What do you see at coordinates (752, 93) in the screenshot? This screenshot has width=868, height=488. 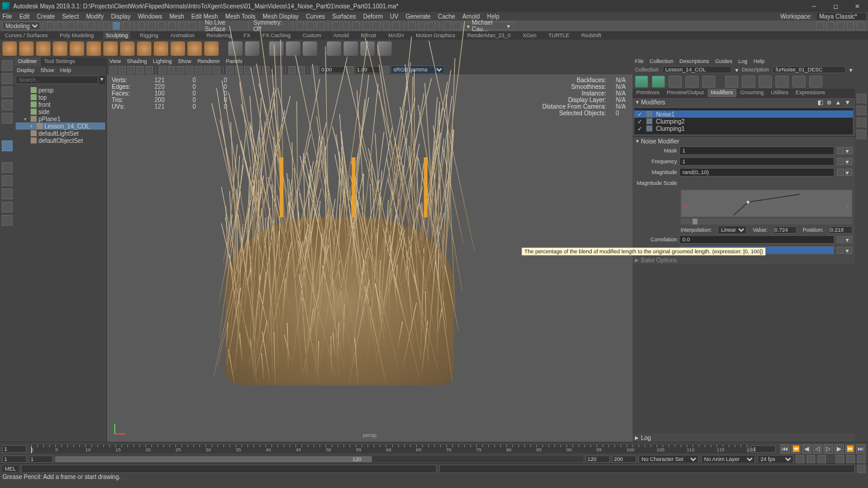 I see `xgen-tab-grooming: Grooming` at bounding box center [752, 93].